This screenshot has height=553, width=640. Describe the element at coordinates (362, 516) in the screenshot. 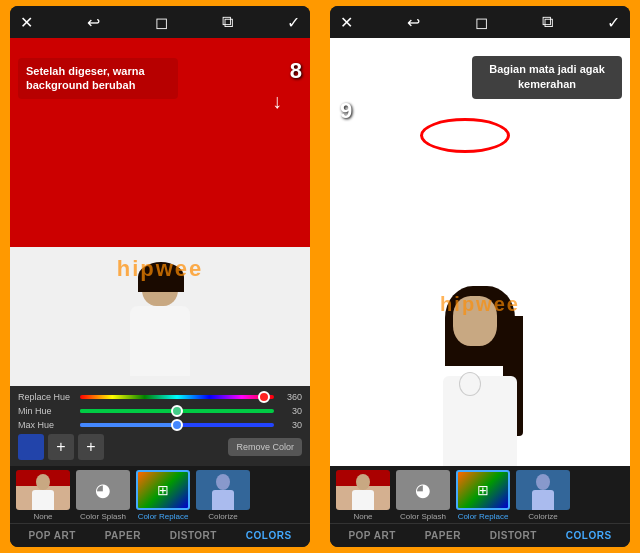

I see `thumb-label-none-r: None` at that location.